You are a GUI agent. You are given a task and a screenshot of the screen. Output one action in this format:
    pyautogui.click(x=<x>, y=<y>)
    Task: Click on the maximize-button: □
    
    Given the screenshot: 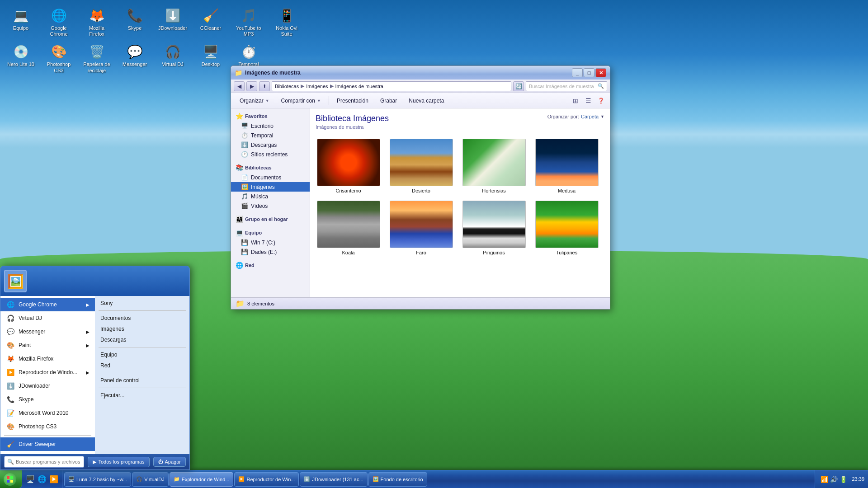 What is the action you would take?
    pyautogui.click(x=589, y=73)
    